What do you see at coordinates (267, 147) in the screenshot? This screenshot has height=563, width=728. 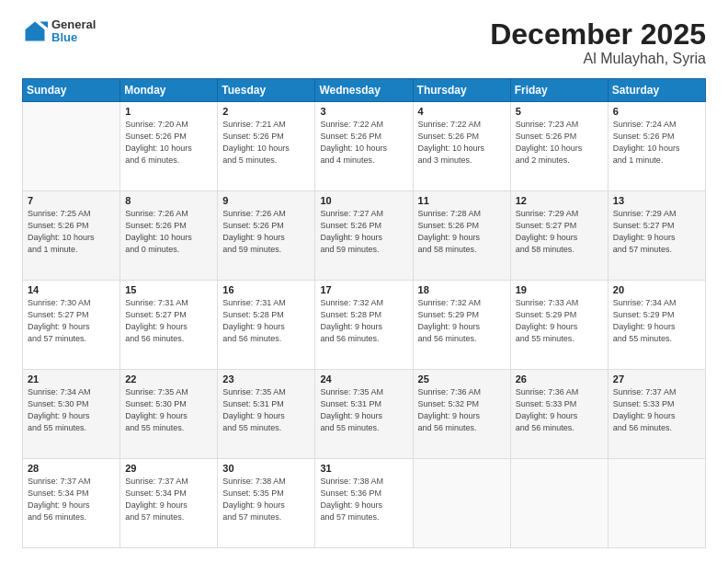 I see `calendar-cell: 2Sunrise: 7:21 AM Sunset: 5:26 PM Daylig…` at bounding box center [267, 147].